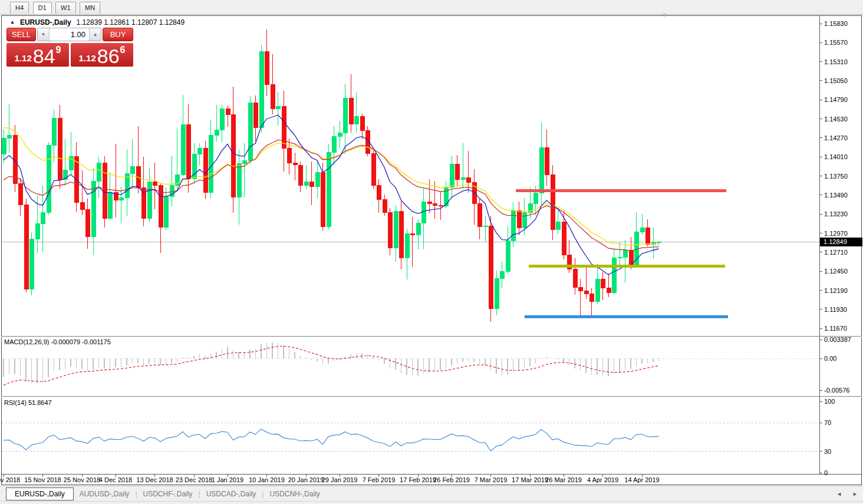 Image resolution: width=863 pixels, height=504 pixels. What do you see at coordinates (123, 50) in the screenshot?
I see `buy-price-pip: 6` at bounding box center [123, 50].